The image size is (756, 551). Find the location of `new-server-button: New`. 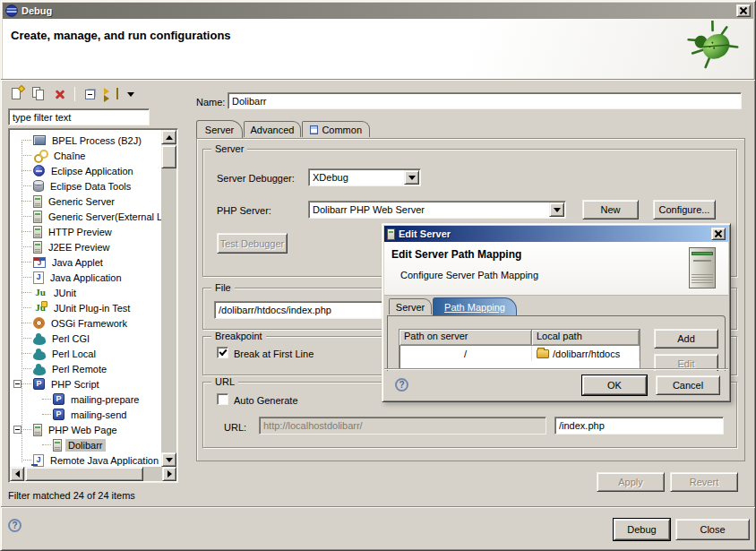

new-server-button: New is located at coordinates (611, 210).